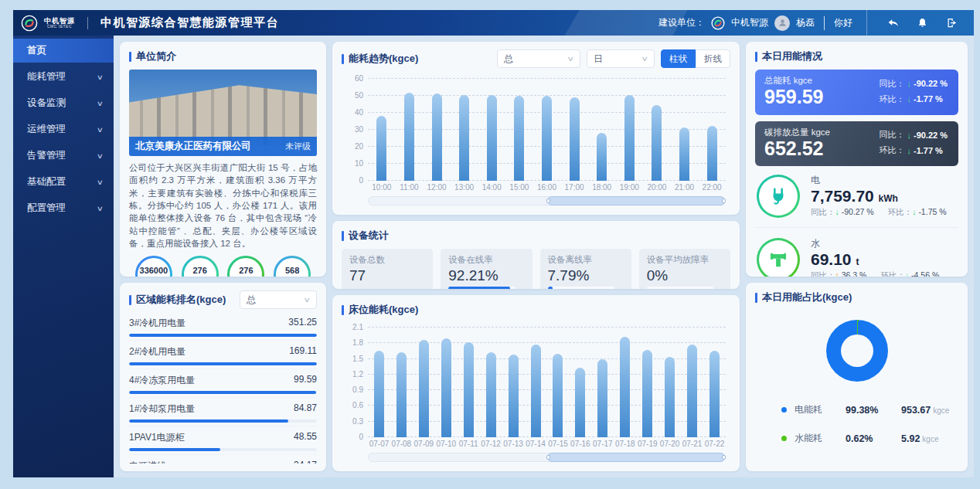  Describe the element at coordinates (629, 187) in the screenshot. I see `x-axis-label: 19:00` at that location.